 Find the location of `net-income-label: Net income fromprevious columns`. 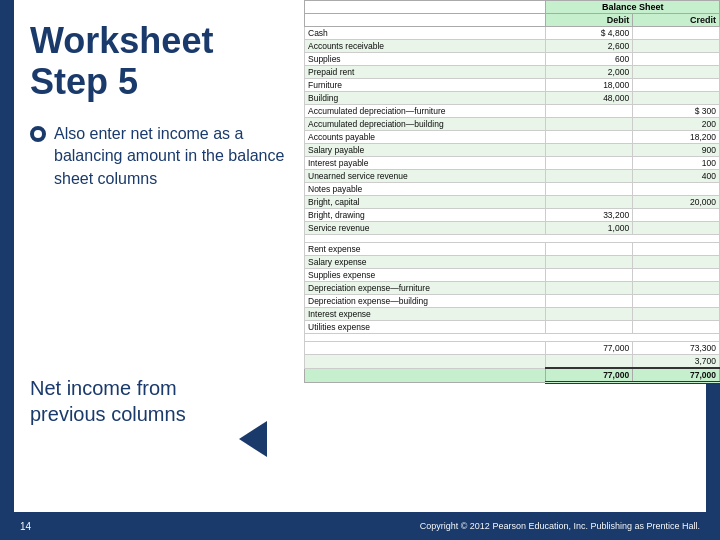

net-income-label: Net income fromprevious columns is located at coordinates (108, 401).